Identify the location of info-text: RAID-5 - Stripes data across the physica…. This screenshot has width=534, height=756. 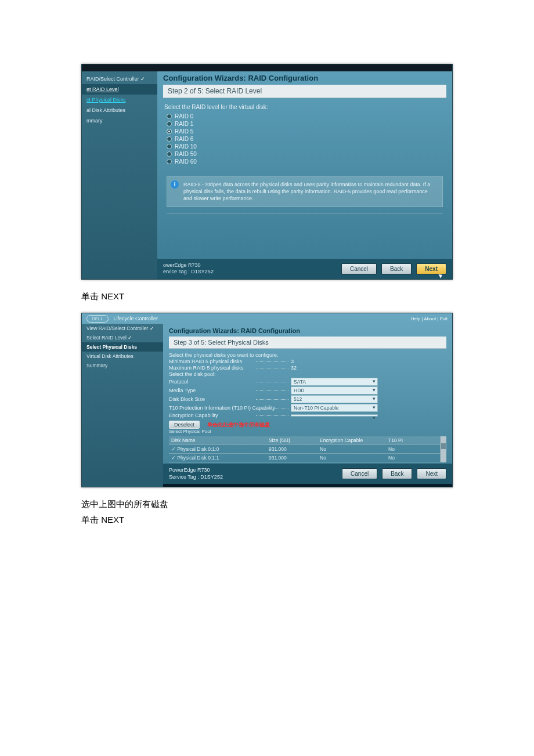
(306, 191).